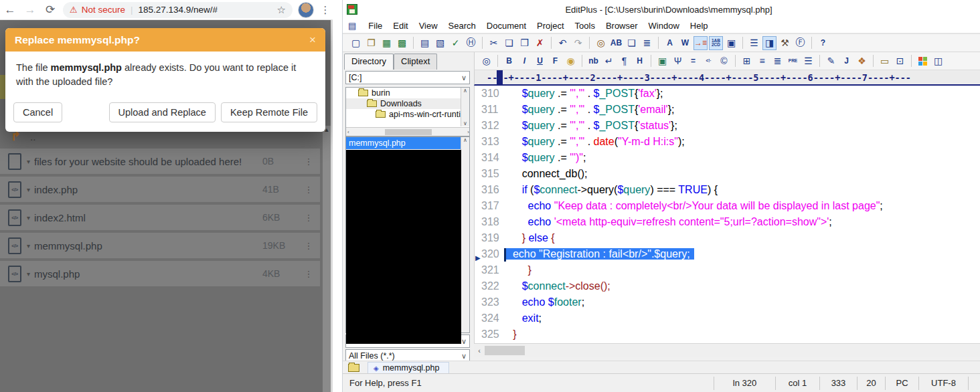 Image resolution: width=980 pixels, height=392 pixels. What do you see at coordinates (801, 43) in the screenshot?
I see `function-list-button: Ⓕ` at bounding box center [801, 43].